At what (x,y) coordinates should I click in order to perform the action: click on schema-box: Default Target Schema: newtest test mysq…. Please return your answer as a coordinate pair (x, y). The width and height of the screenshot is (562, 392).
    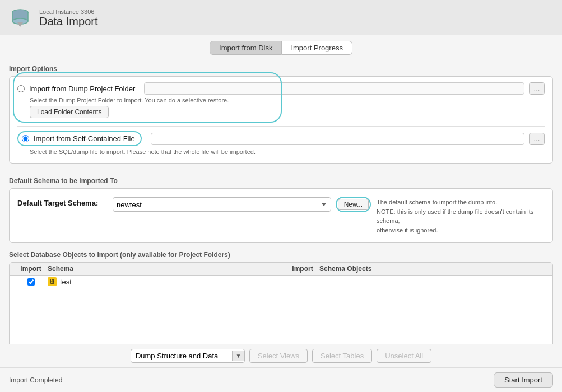
    Looking at the image, I should click on (281, 216).